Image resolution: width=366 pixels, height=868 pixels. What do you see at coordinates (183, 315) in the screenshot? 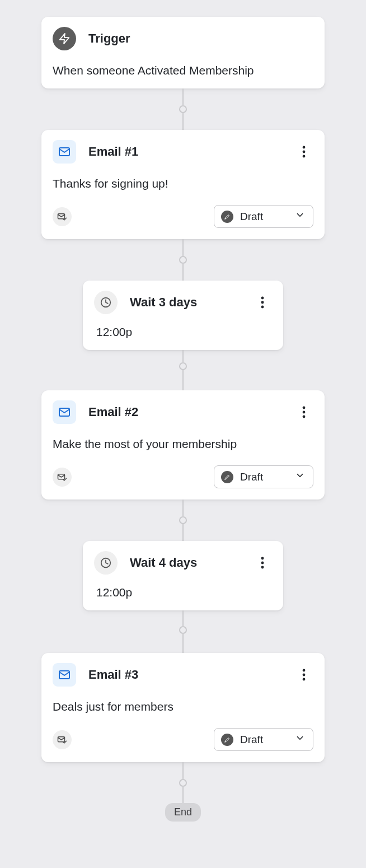
I see `wait-card-1: Wait 3 days 12:00p` at bounding box center [183, 315].